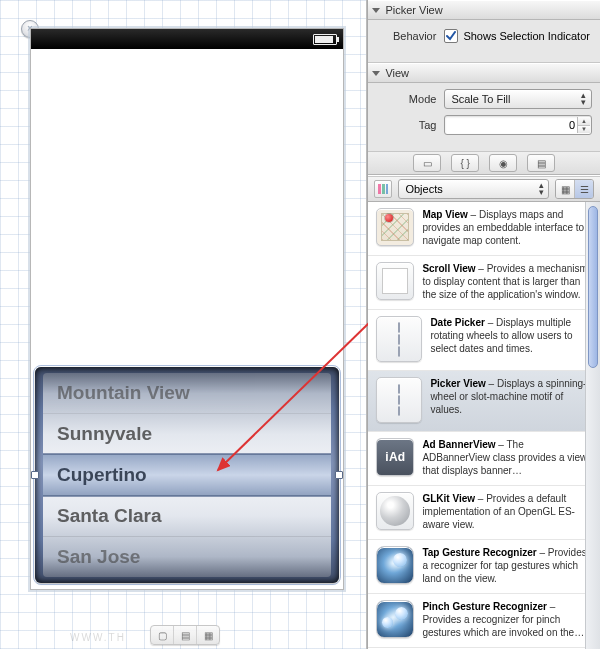 The height and width of the screenshot is (649, 600). Describe the element at coordinates (574, 189) in the screenshot. I see `library-view-toggle: ▦ ☰` at that location.